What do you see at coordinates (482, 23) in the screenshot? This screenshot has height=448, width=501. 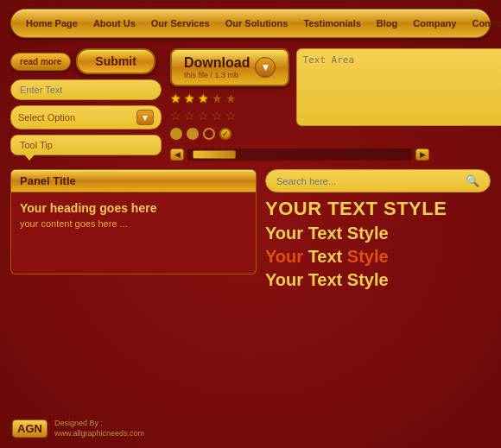 I see `nav-contact: Contact Us` at bounding box center [482, 23].